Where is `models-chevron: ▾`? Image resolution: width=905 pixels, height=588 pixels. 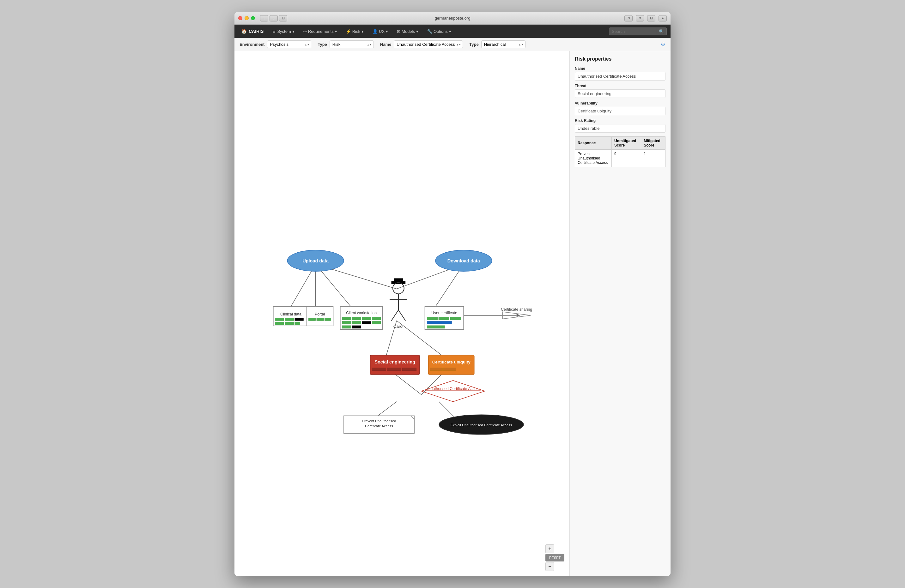 models-chevron: ▾ is located at coordinates (417, 31).